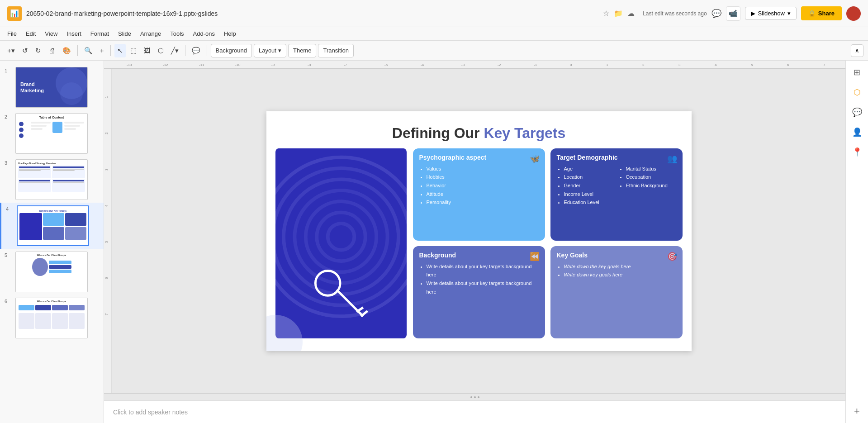  I want to click on cloud-icon: ☁, so click(631, 14).